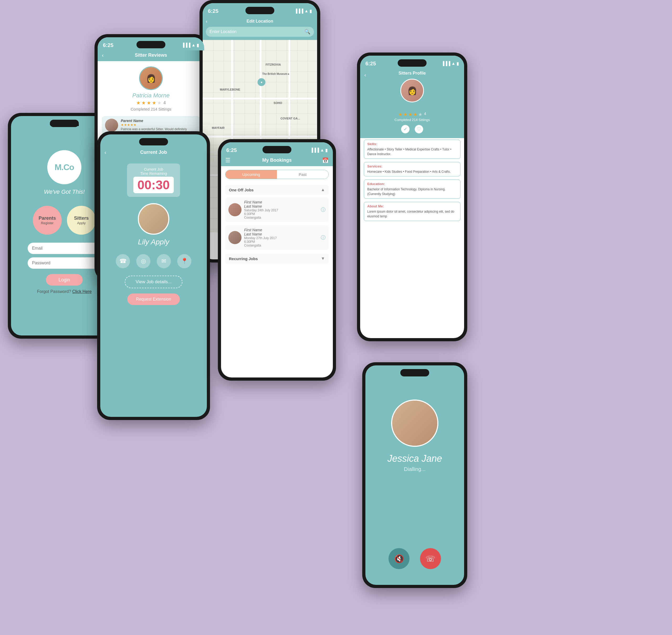 The image size is (672, 635). Describe the element at coordinates (277, 175) in the screenshot. I see `bookings-tabs: Upcoming Past` at that location.